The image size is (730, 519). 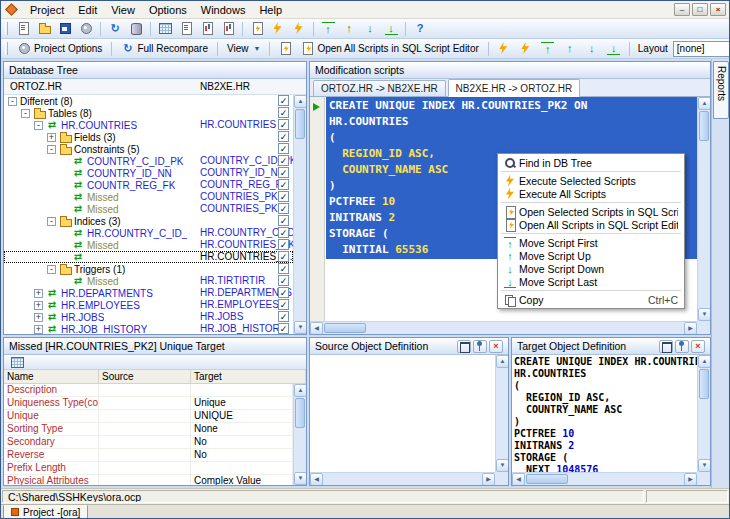 I want to click on property-row-reverse: ReverseNo, so click(x=148, y=456).